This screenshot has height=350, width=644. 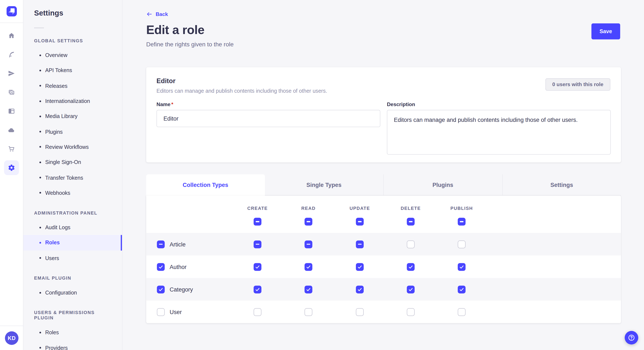 I want to click on sidebar-item-label: API Tokens, so click(x=58, y=70).